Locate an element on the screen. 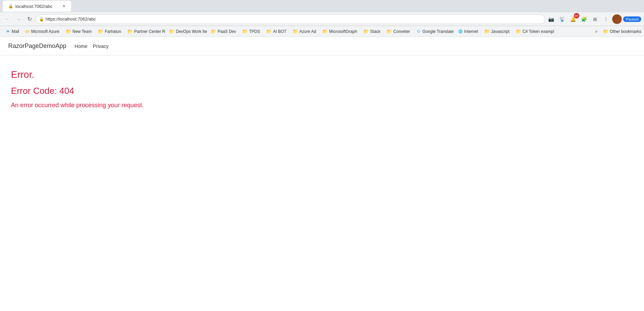  tpds-icon: 📁 is located at coordinates (245, 32).